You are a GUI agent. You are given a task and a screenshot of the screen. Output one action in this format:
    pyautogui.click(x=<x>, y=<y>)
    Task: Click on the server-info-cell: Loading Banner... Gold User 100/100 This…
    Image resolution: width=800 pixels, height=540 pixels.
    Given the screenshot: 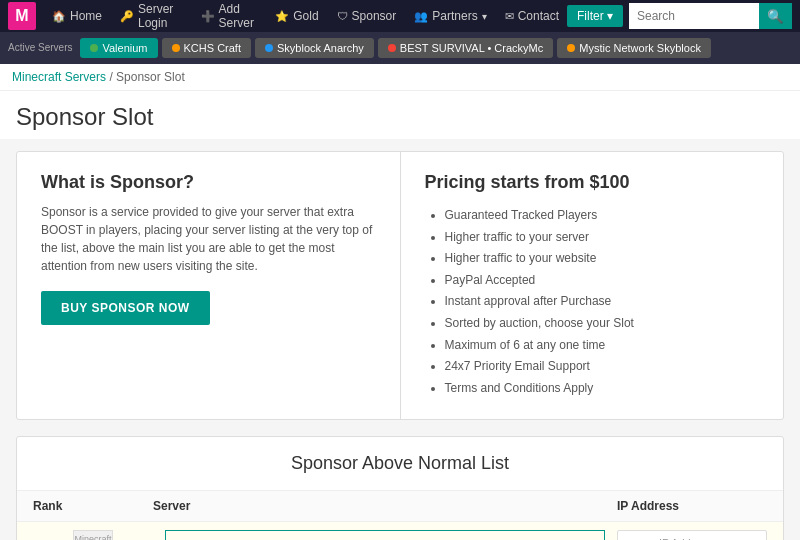 What is the action you would take?
    pyautogui.click(x=385, y=535)
    